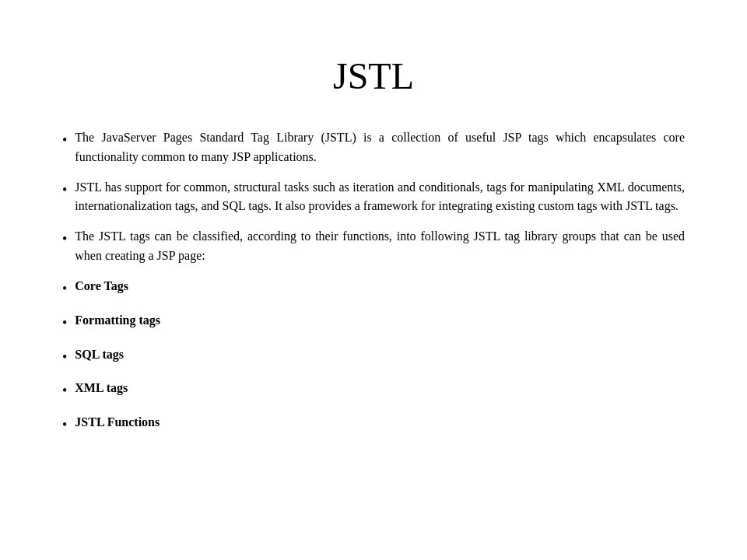 This screenshot has height=560, width=747. Describe the element at coordinates (380, 423) in the screenshot. I see `list-item-text: JSTL Functions` at that location.